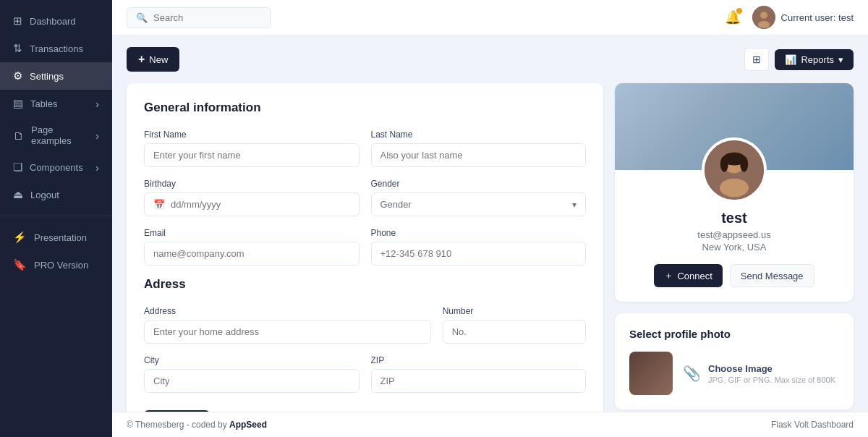  Describe the element at coordinates (365, 148) in the screenshot. I see `name-row: First Name Last Name` at that location.